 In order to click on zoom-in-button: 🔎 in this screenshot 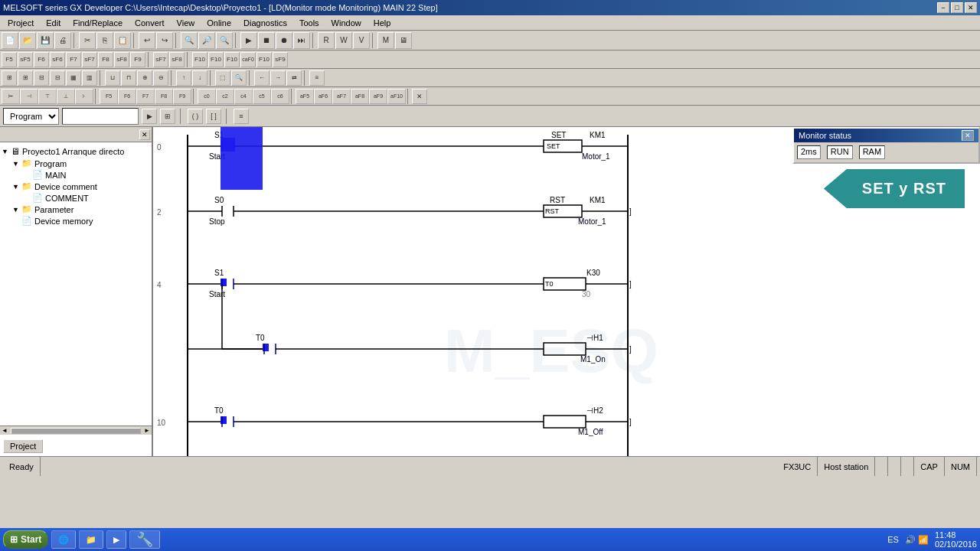, I will do `click(207, 41)`.